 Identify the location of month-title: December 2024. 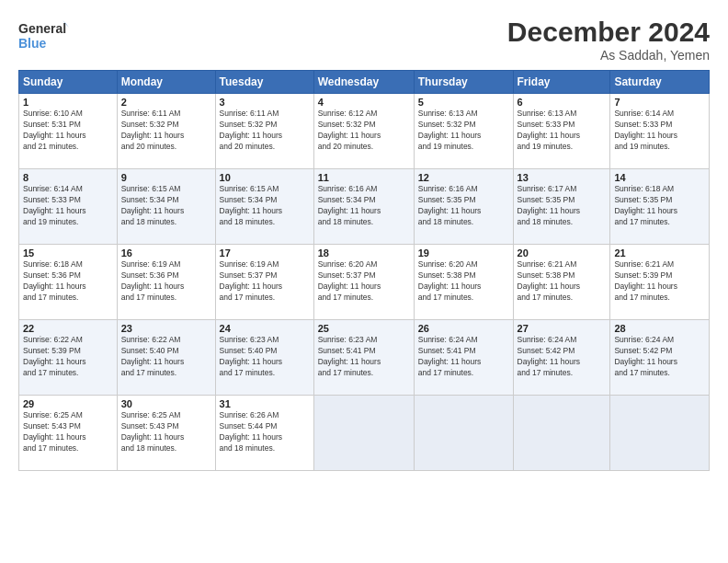
(609, 32).